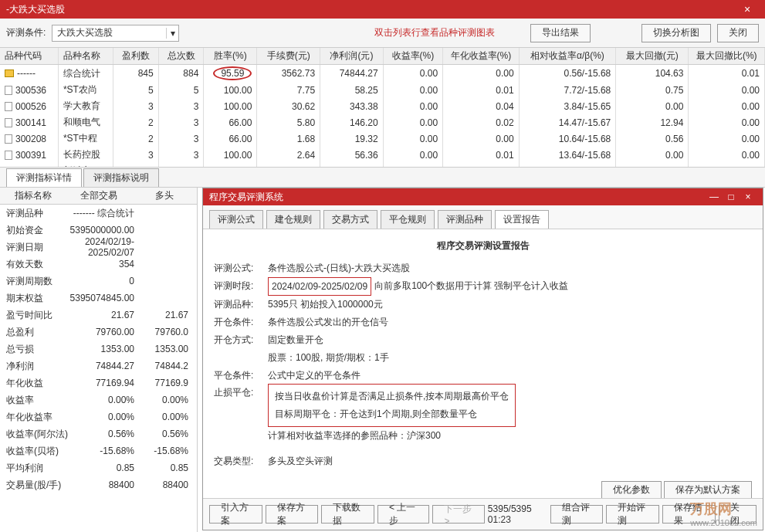 This screenshot has width=765, height=532. I want to click on condition-value: 大跌大买选股, so click(85, 32).